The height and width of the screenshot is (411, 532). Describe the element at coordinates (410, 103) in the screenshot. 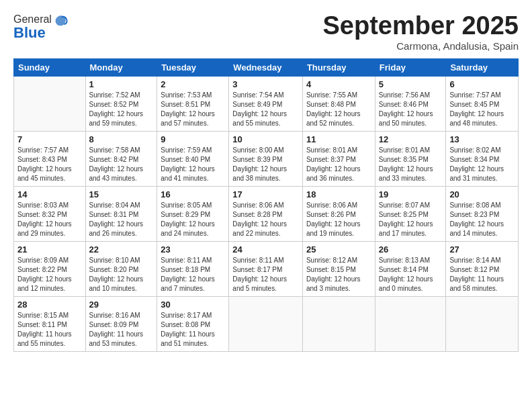

I see `calendar-cell: 5Sunrise: 7:56 AM Sunset: 8:46 PM Daylig…` at that location.